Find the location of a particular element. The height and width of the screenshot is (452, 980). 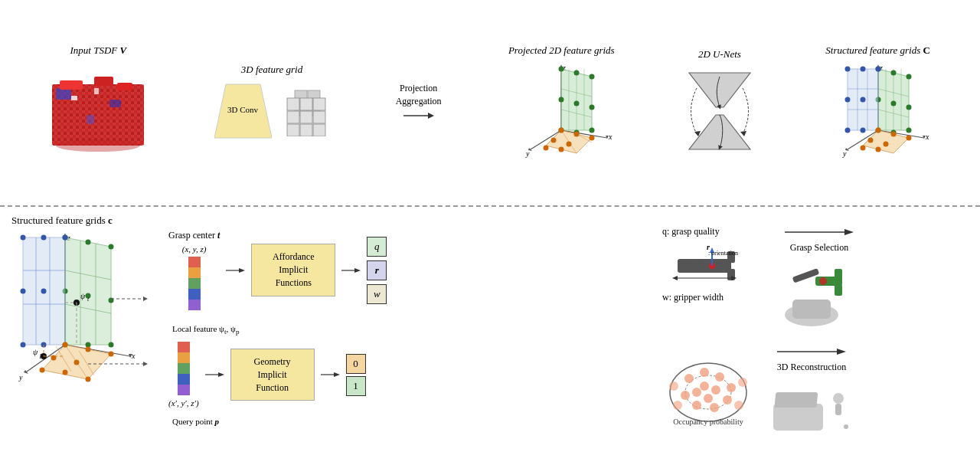

bottom-left-block: Structured feature grids c z x y is located at coordinates (88, 319).